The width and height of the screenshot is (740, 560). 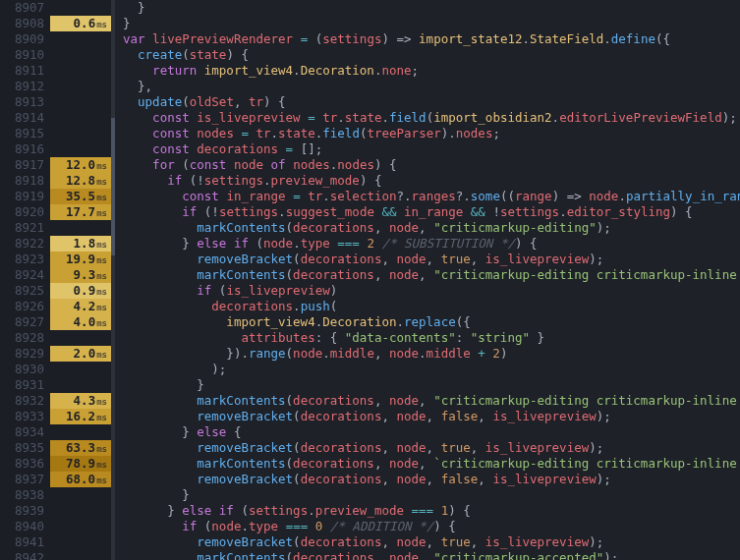 What do you see at coordinates (22, 39) in the screenshot?
I see `line-number: 8909` at bounding box center [22, 39].